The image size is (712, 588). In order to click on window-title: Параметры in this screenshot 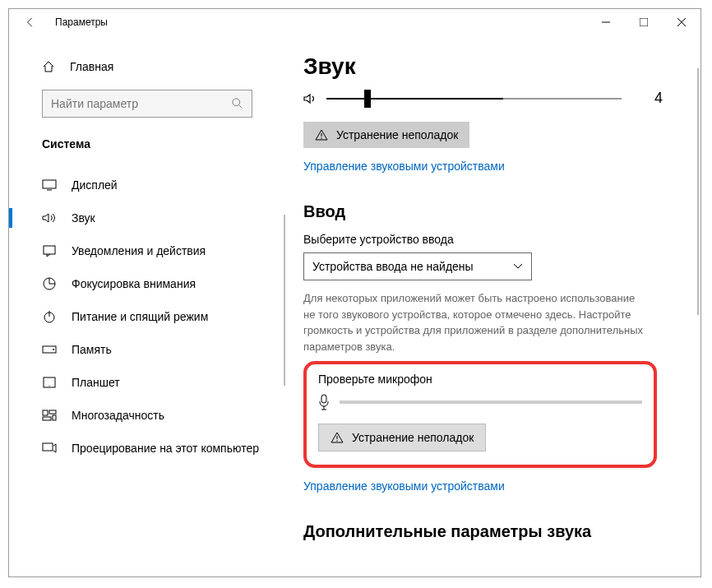, I will do `click(321, 22)`.